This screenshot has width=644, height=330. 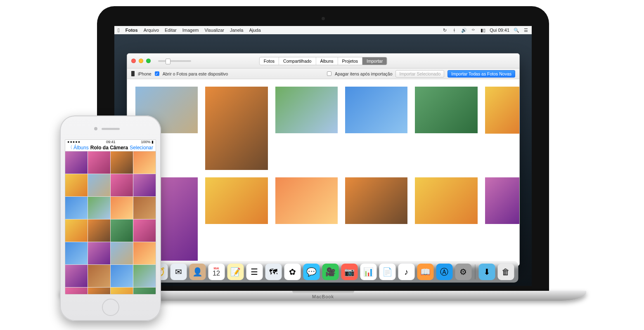 What do you see at coordinates (111, 307) in the screenshot?
I see `home-button` at bounding box center [111, 307].